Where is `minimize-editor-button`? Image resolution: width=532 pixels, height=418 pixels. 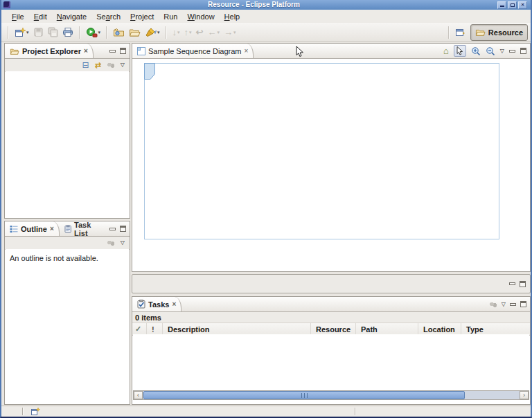
minimize-editor-button is located at coordinates (513, 51).